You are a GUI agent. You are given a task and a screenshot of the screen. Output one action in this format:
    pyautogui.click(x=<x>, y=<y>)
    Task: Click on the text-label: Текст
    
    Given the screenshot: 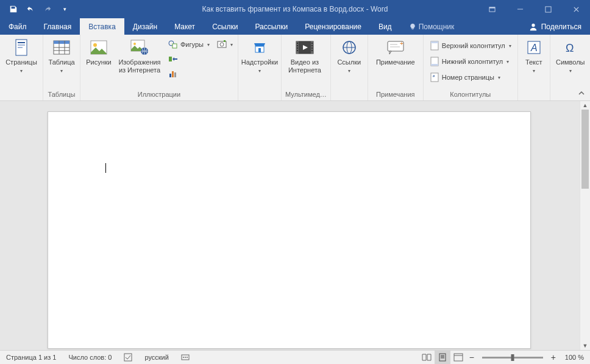 What is the action you would take?
    pyautogui.click(x=534, y=62)
    